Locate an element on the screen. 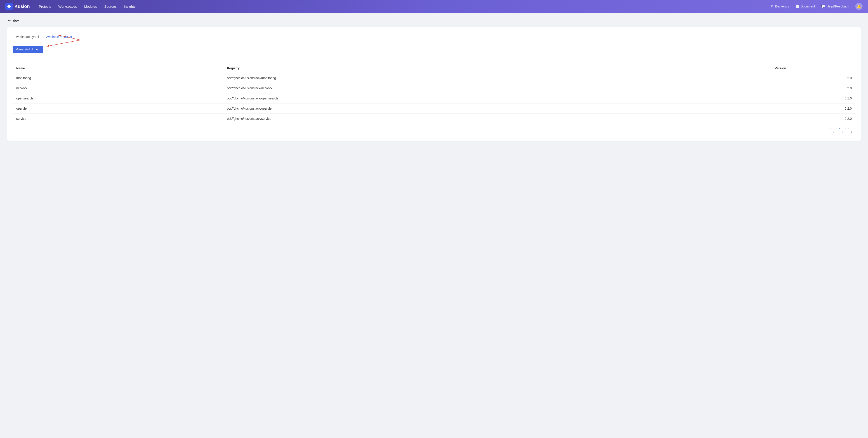  cell-registry-3: oci://ghcr.io/kusionstack/opsrule is located at coordinates (497, 108).